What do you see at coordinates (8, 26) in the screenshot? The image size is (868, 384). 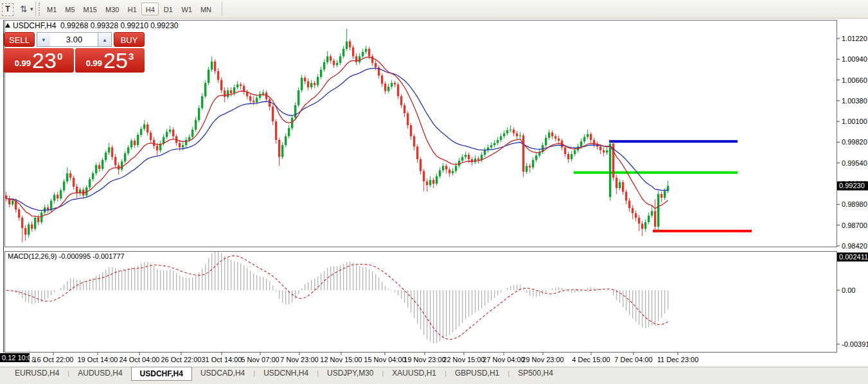 I see `chart-pin-icon` at bounding box center [8, 26].